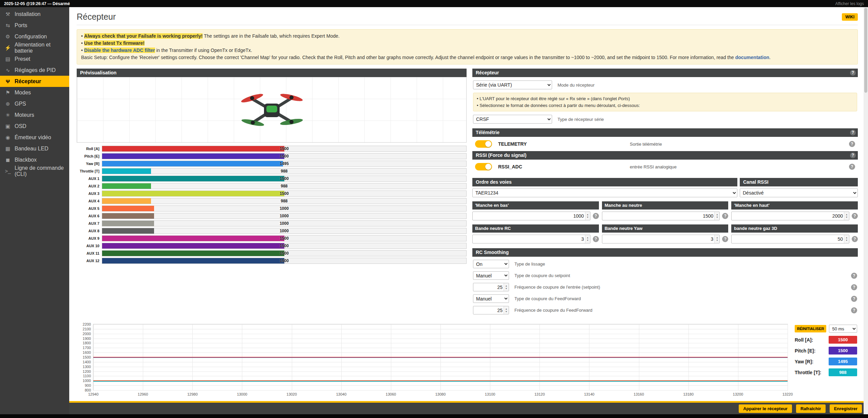  What do you see at coordinates (28, 81) in the screenshot?
I see `sidebar-item-label: Récepteur` at bounding box center [28, 81].